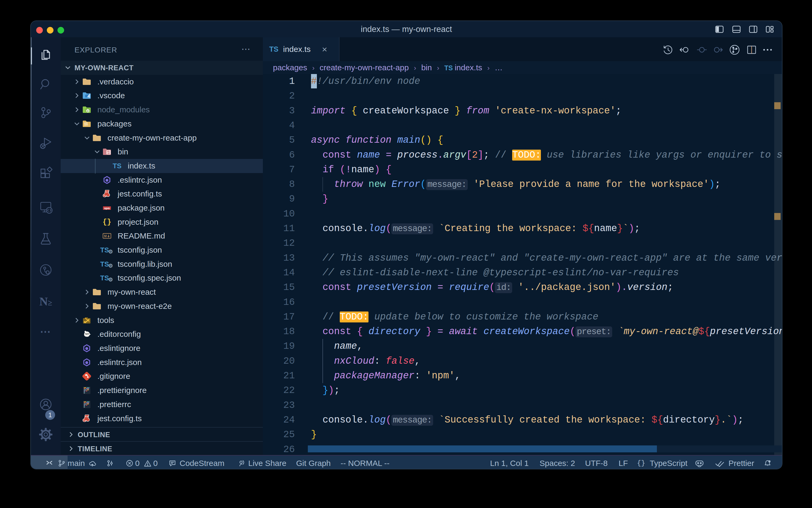 This screenshot has width=812, height=508. I want to click on svg-text: npm, so click(107, 208).